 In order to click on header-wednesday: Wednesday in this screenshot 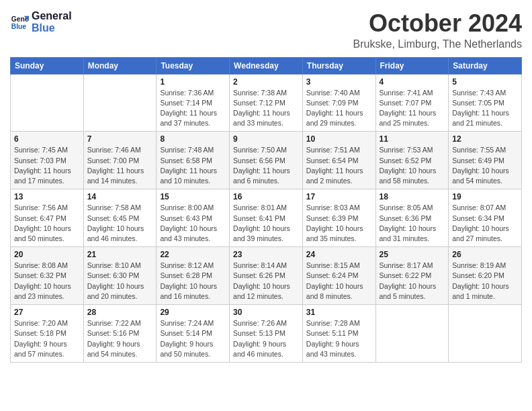, I will do `click(266, 66)`.